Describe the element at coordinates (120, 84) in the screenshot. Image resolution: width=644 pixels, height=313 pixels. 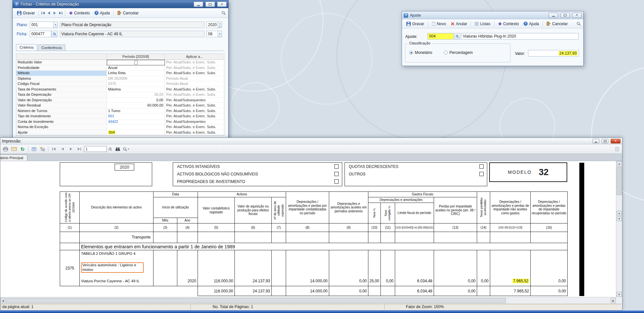
I see `criteria-row: Código Fiscal2375Período Atual` at that location.